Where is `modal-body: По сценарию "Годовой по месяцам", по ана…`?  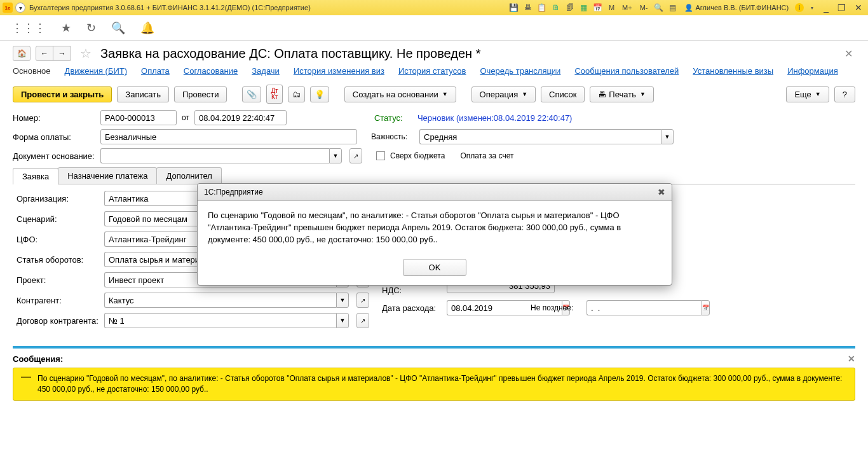 modal-body: По сценарию "Годовой по месяцам", по ана… is located at coordinates (435, 228).